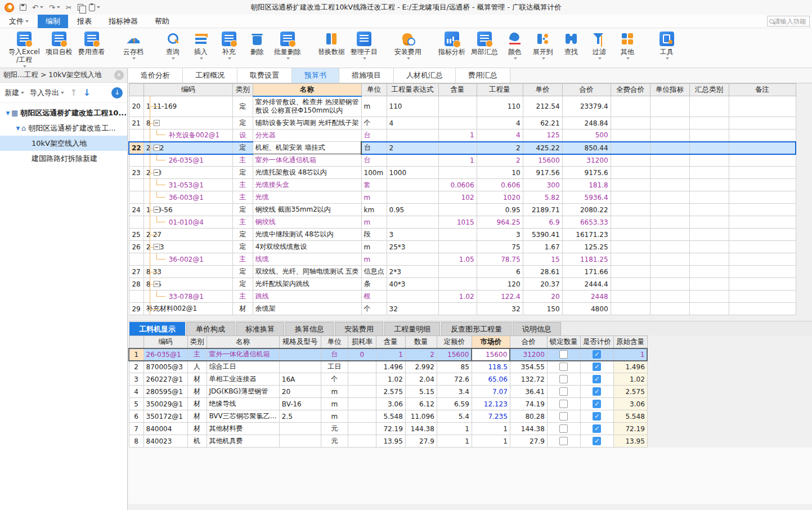 The image size is (812, 510). I want to click on cell-qty: 32, so click(500, 309).